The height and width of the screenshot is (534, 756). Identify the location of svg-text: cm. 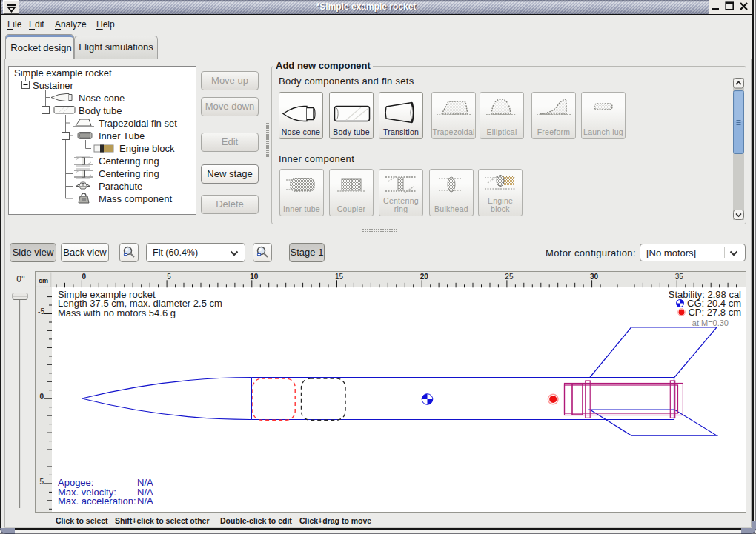
(43, 281).